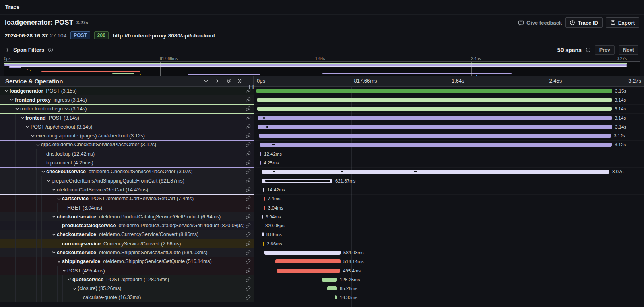  Describe the element at coordinates (540, 23) in the screenshot. I see `give-feedback-link: Give feedback` at that location.